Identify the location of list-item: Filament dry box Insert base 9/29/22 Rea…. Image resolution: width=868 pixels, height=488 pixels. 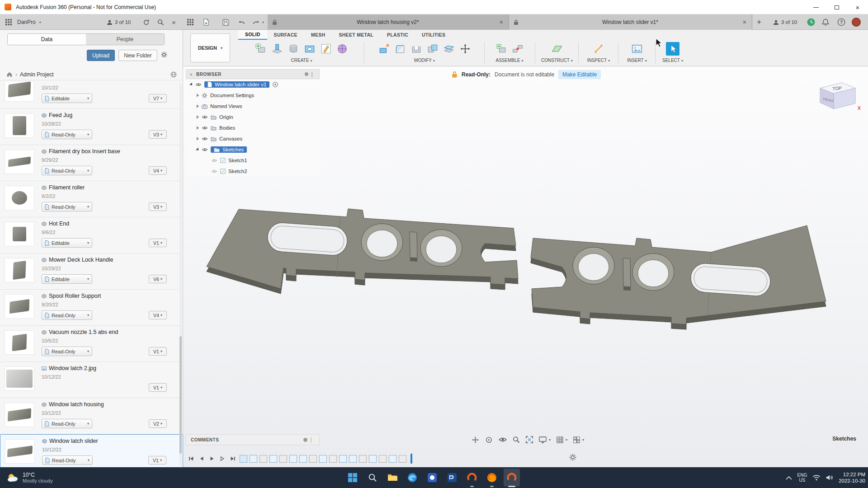
(91, 163).